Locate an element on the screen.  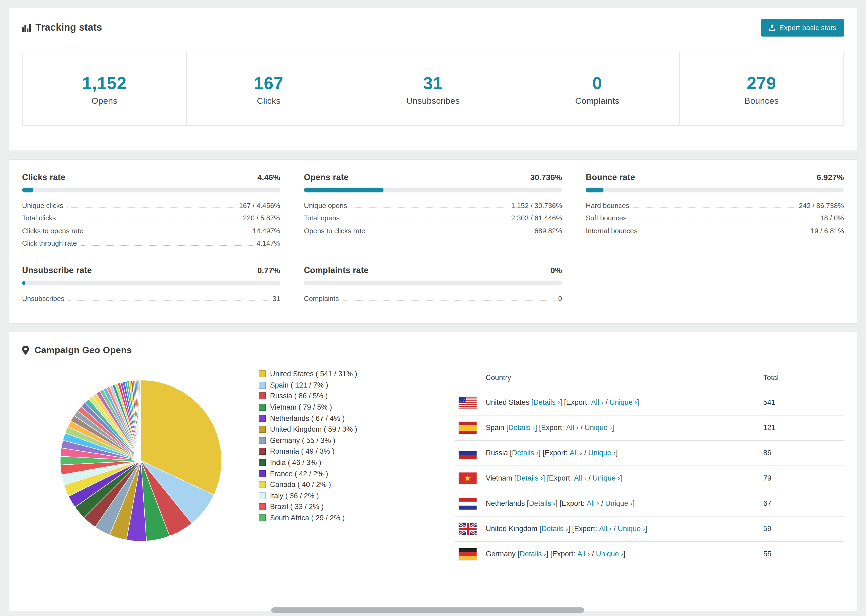
pie-svg is located at coordinates (141, 460).